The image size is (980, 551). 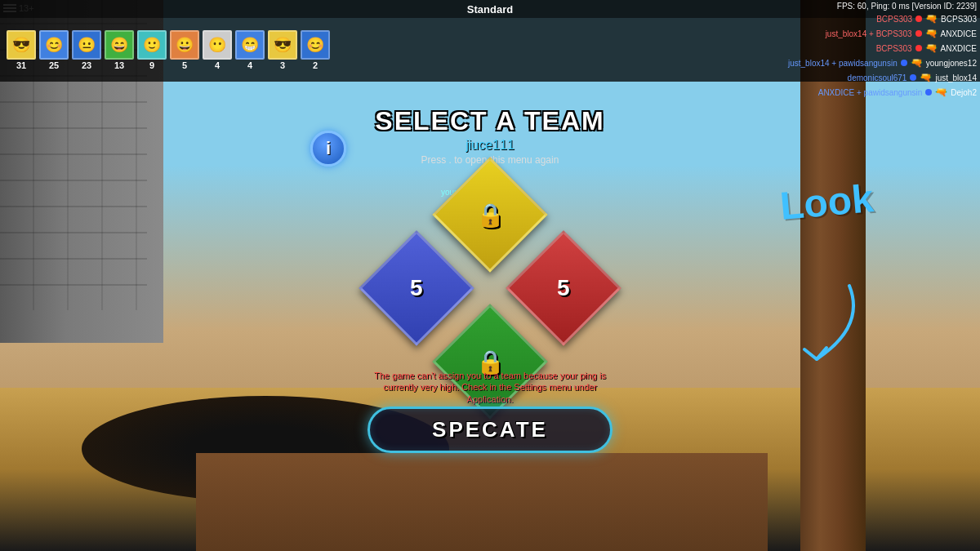 I want to click on avatar-6: 😶4, so click(x=217, y=51).